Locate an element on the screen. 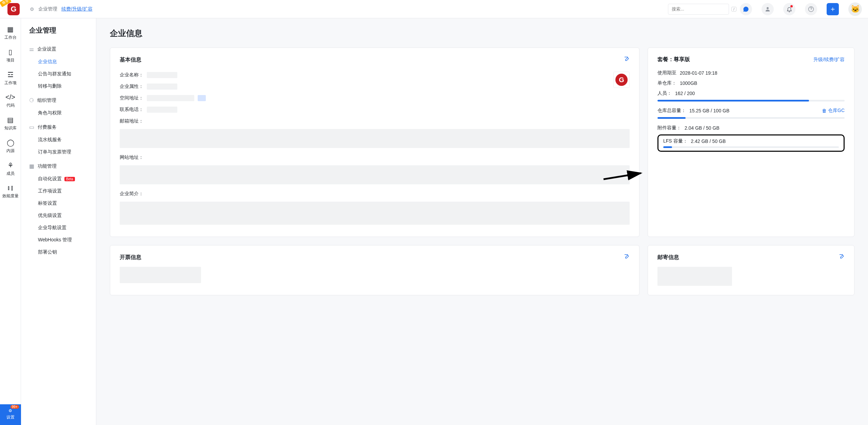 The width and height of the screenshot is (868, 425). card-plan: 套餐：尊享版 升级/续费/扩容 使用期至2028-01-07 19:18 单仓库… is located at coordinates (751, 142).